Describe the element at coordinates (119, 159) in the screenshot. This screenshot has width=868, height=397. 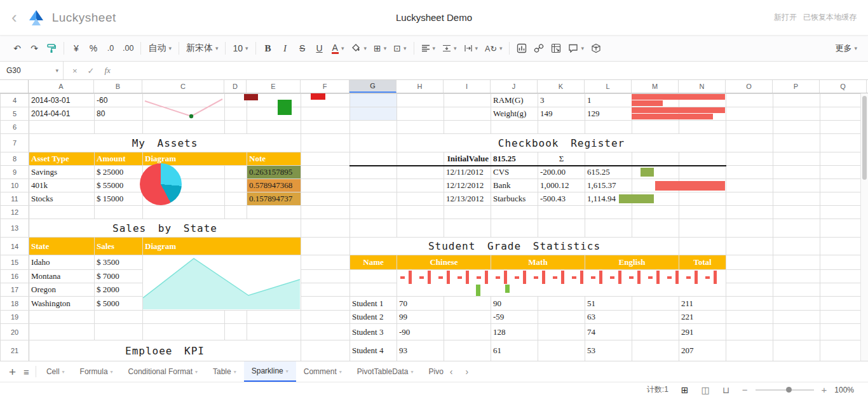
I see `header-cell: Amount` at that location.